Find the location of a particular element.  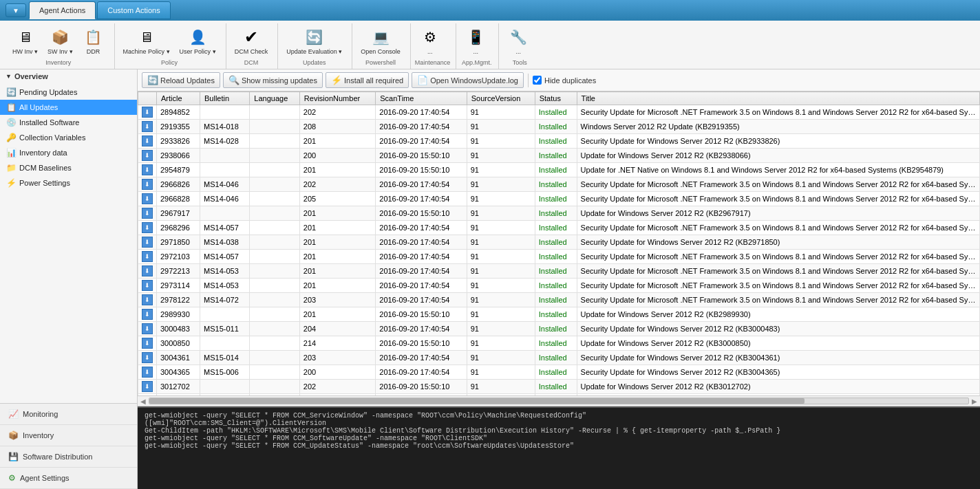

scroll-track is located at coordinates (559, 401).